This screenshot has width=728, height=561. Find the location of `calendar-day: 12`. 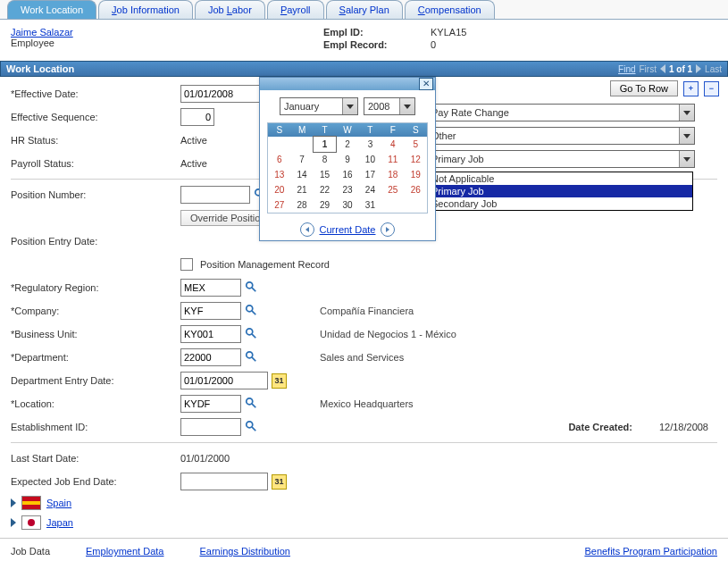

calendar-day: 12 is located at coordinates (416, 159).